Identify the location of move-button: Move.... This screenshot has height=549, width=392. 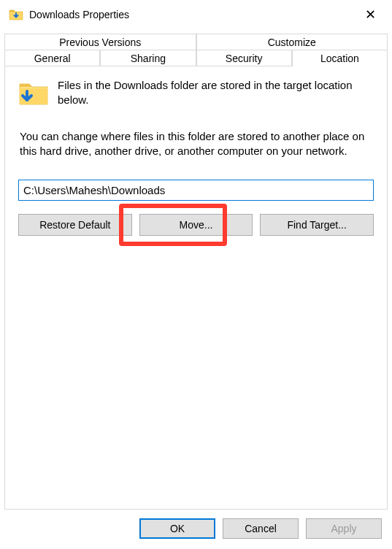
(196, 225).